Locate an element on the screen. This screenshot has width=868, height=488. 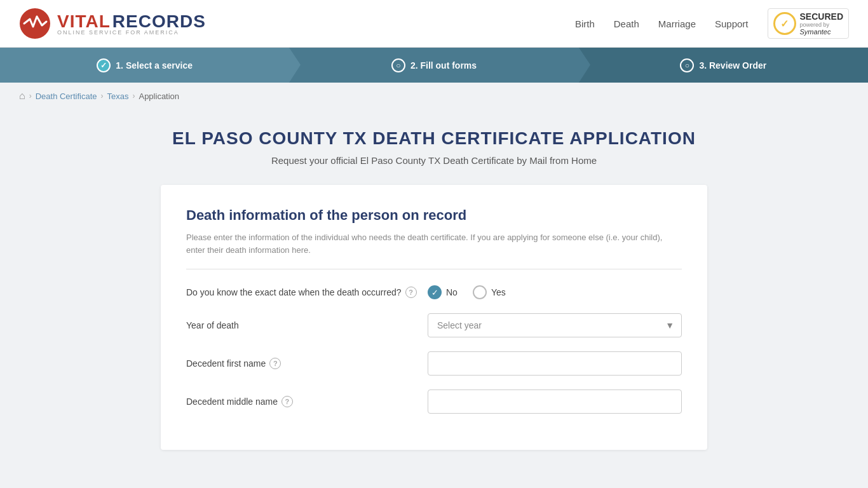
middle-name-input is located at coordinates (555, 402).